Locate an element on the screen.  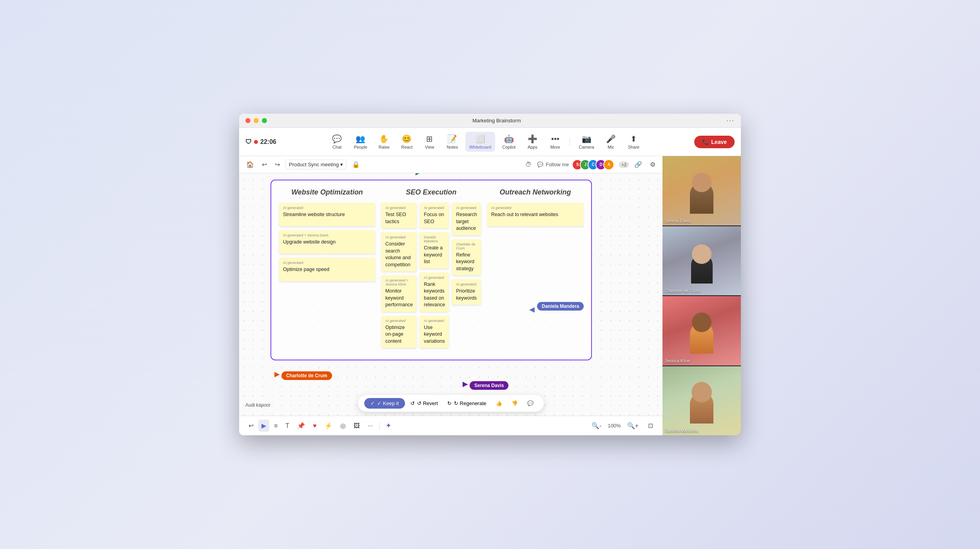
ai-tool: ✦ is located at coordinates (388, 426).